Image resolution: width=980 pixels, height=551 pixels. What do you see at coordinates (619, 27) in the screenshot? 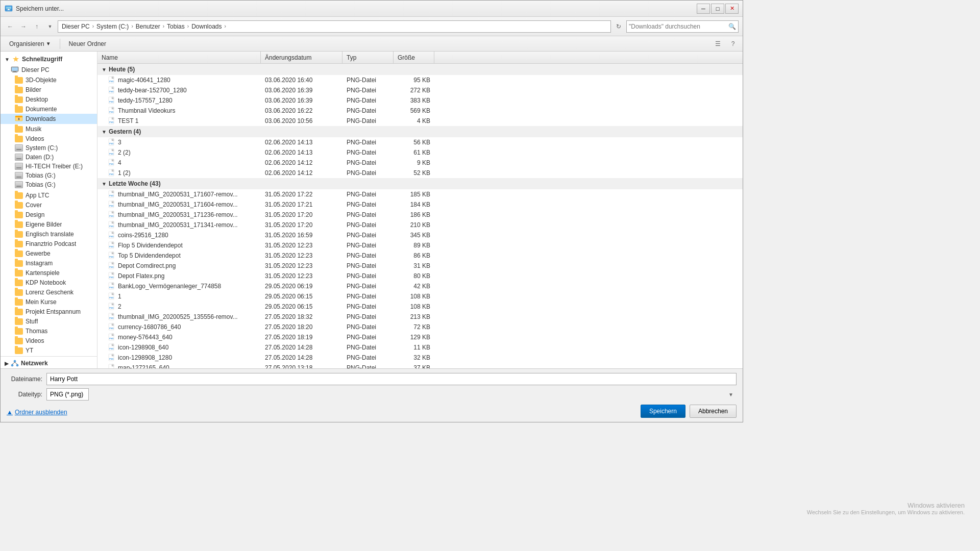
I see `refresh-button: ↻` at bounding box center [619, 27].